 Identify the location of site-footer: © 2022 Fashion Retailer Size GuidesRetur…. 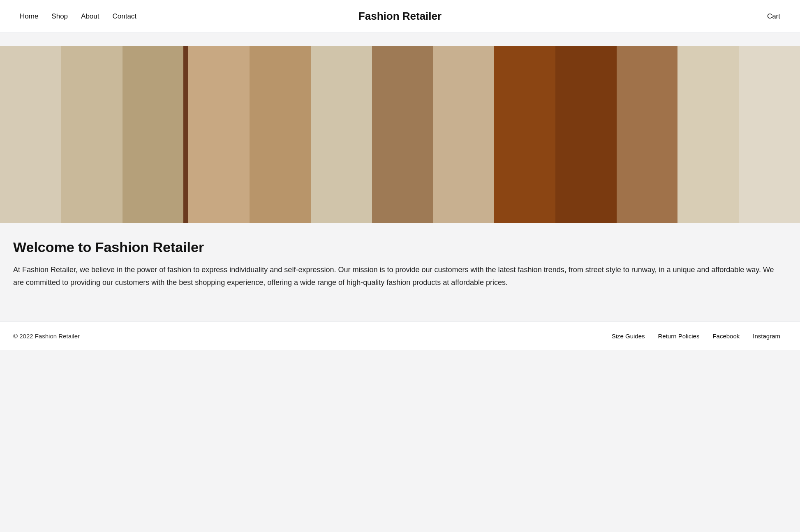
(400, 336).